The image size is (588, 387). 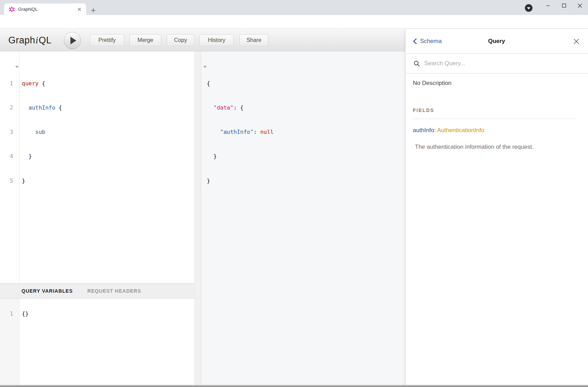 What do you see at coordinates (180, 40) in the screenshot?
I see `copy-button: Copy` at bounding box center [180, 40].